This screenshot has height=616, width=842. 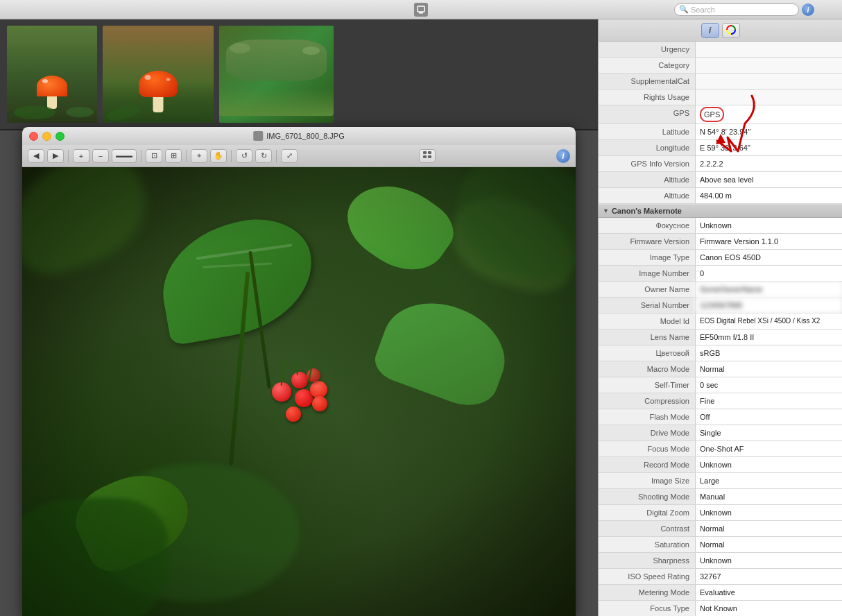 I want to click on rotate-left-button: ↺, so click(x=244, y=156).